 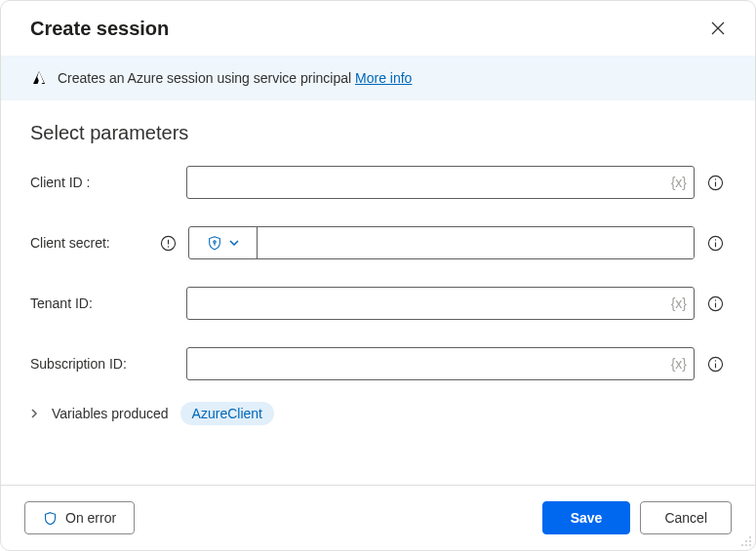 What do you see at coordinates (745, 540) in the screenshot?
I see `resize-grip-icon` at bounding box center [745, 540].